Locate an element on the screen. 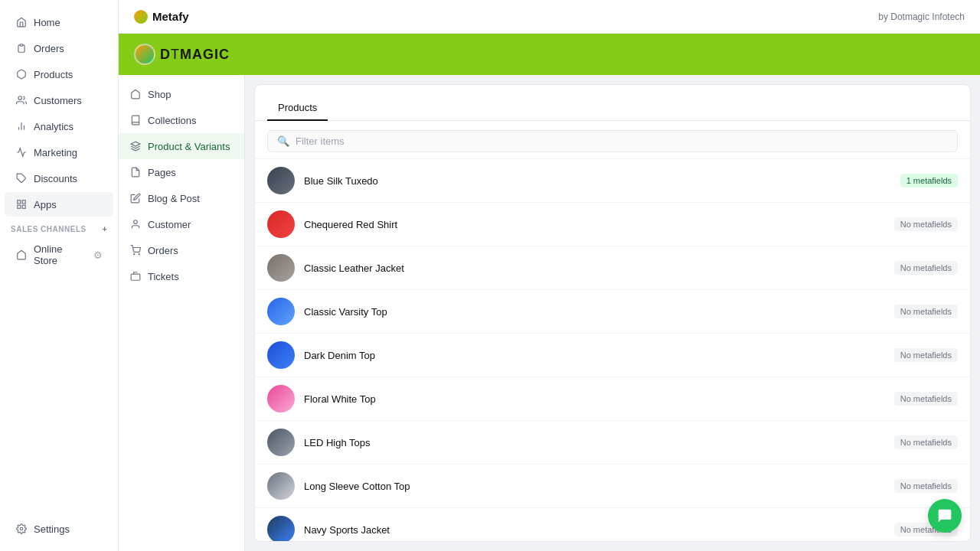  product-name: Chequered Red Shirt is located at coordinates (351, 225).